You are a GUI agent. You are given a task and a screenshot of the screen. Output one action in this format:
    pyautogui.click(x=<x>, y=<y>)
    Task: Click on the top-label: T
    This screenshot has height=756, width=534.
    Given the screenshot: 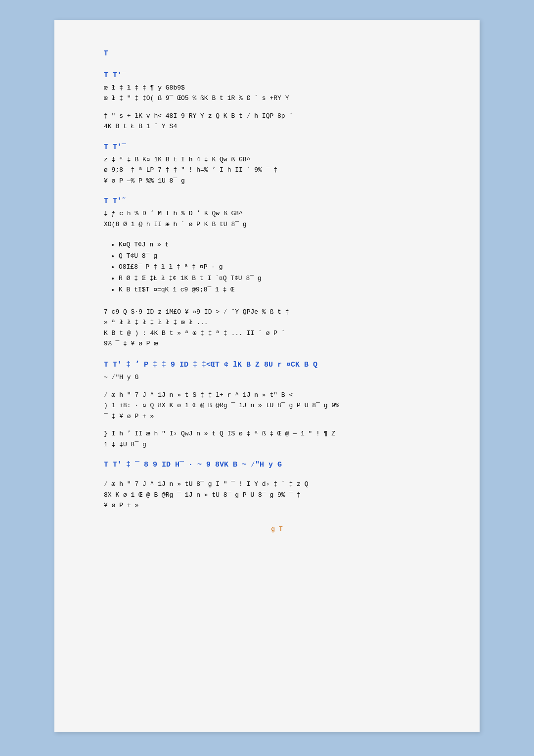 What is the action you would take?
    pyautogui.click(x=277, y=53)
    